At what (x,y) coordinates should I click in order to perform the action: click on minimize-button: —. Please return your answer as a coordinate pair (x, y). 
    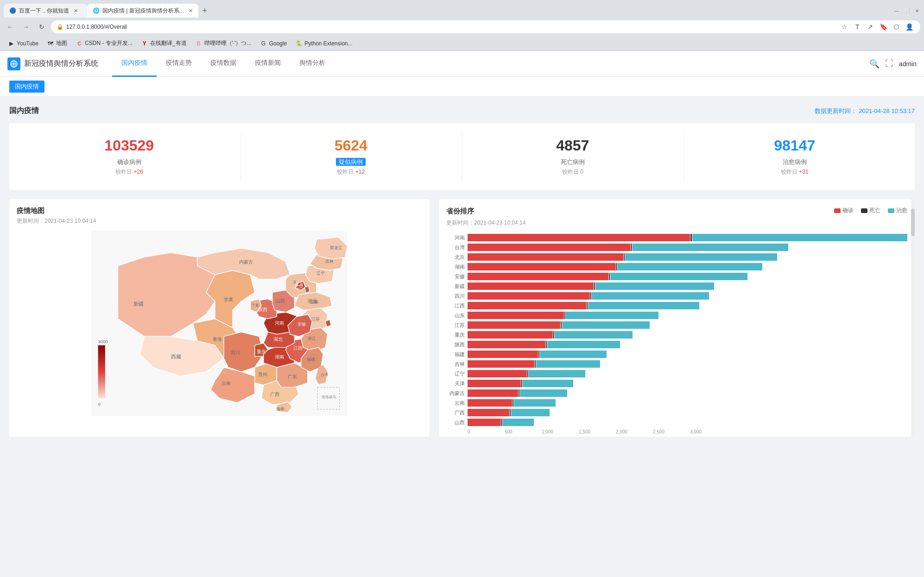
    Looking at the image, I should click on (897, 11).